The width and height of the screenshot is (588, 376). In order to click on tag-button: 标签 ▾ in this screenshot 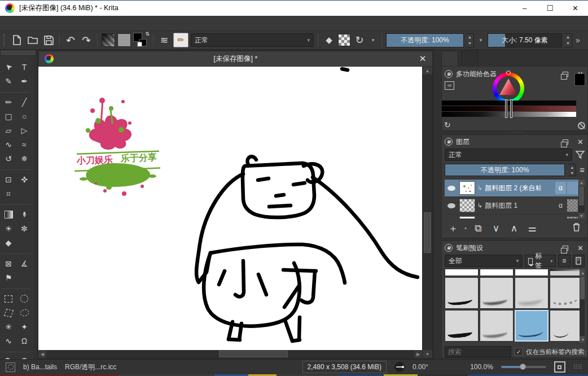, I will do `click(541, 261)`.